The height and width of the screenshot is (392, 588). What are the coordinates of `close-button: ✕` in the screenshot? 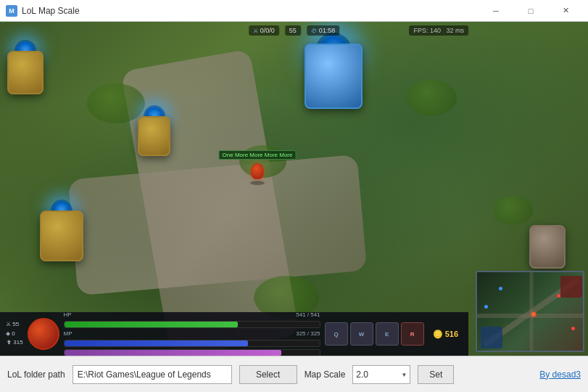 It's located at (566, 11).